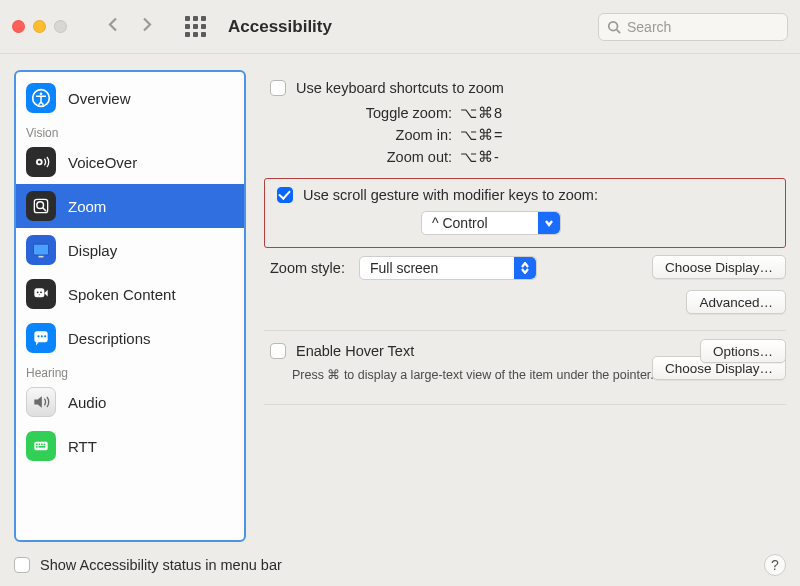 This screenshot has height=586, width=800. I want to click on search-field: Search, so click(693, 27).